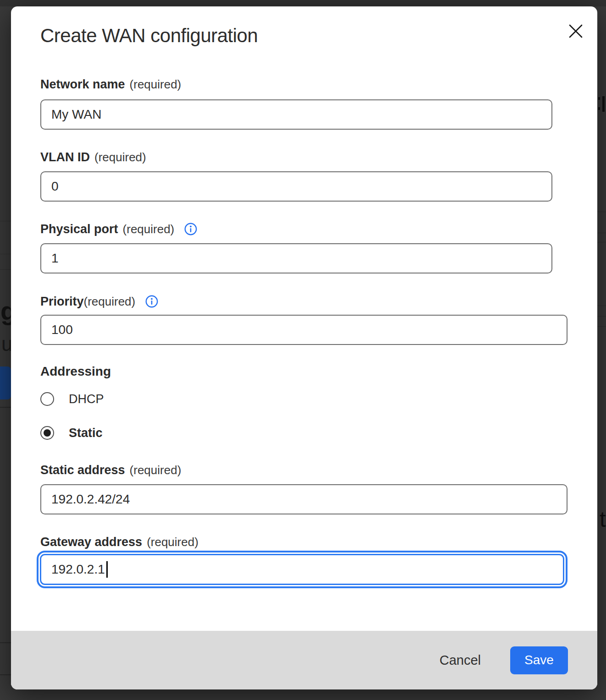 Image resolution: width=606 pixels, height=700 pixels. What do you see at coordinates (79, 229) in the screenshot?
I see `label-text: Physical port` at bounding box center [79, 229].